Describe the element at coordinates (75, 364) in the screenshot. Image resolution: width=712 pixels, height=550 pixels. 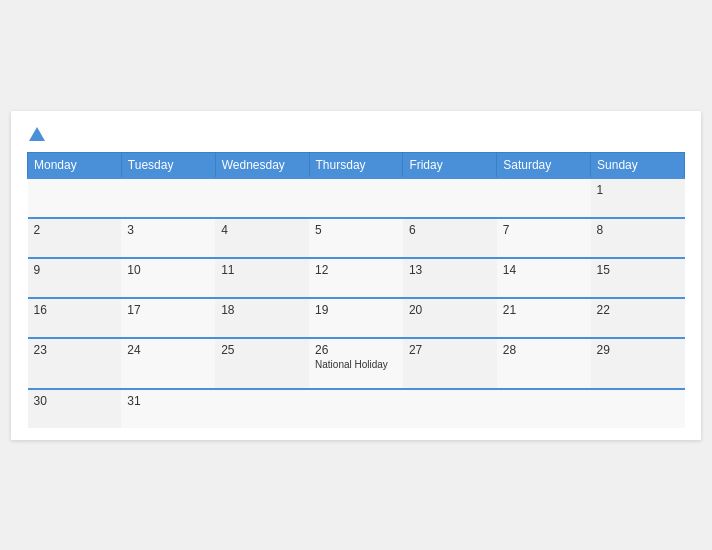
I see `calendar-day-cell: 23` at that location.